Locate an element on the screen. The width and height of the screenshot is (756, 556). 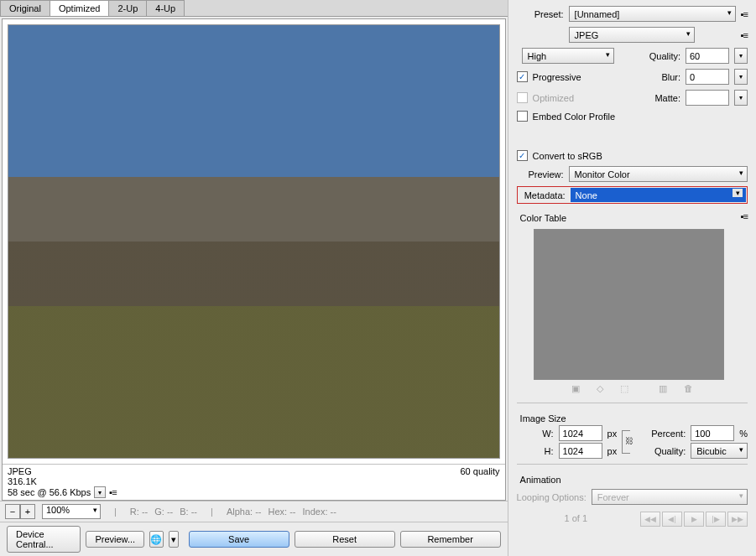
optimized-label: Optimized is located at coordinates (554, 98).